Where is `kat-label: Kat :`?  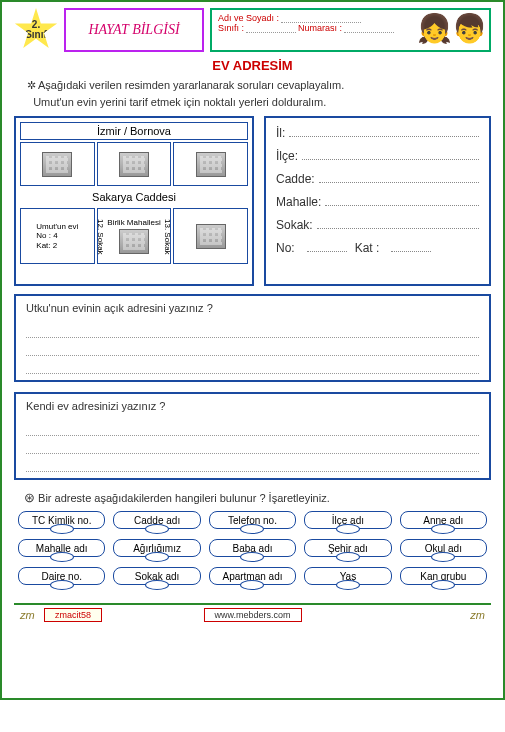
kat-label: Kat : is located at coordinates (368, 248).